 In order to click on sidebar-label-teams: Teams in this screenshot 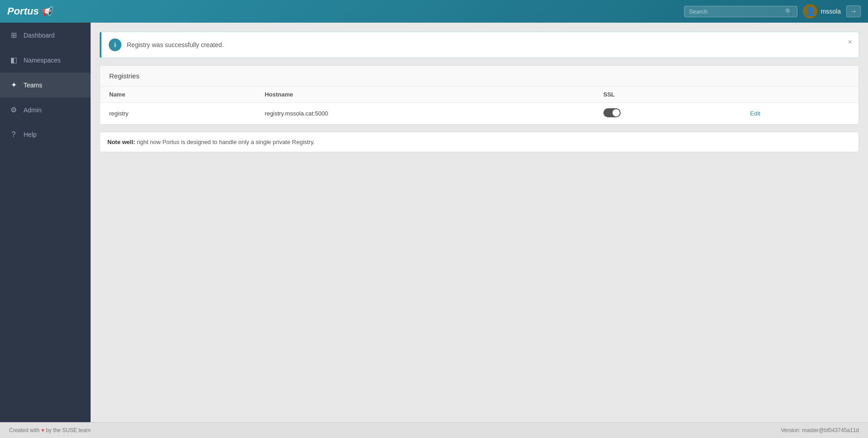, I will do `click(33, 85)`.